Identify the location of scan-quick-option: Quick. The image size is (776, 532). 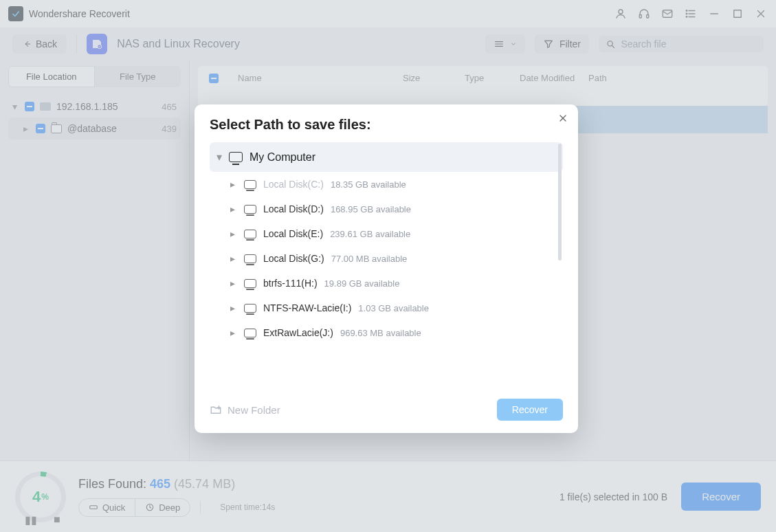
(107, 507).